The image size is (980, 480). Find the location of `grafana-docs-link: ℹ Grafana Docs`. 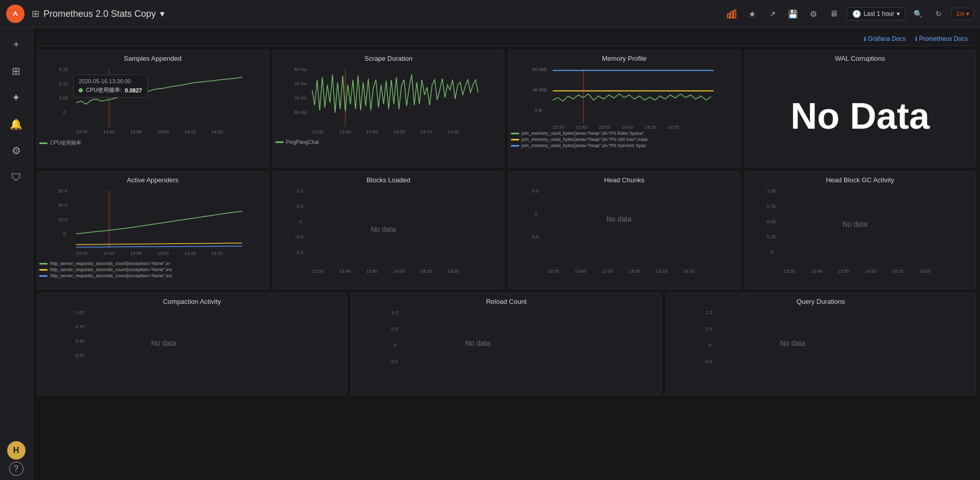

grafana-docs-link: ℹ Grafana Docs is located at coordinates (885, 39).